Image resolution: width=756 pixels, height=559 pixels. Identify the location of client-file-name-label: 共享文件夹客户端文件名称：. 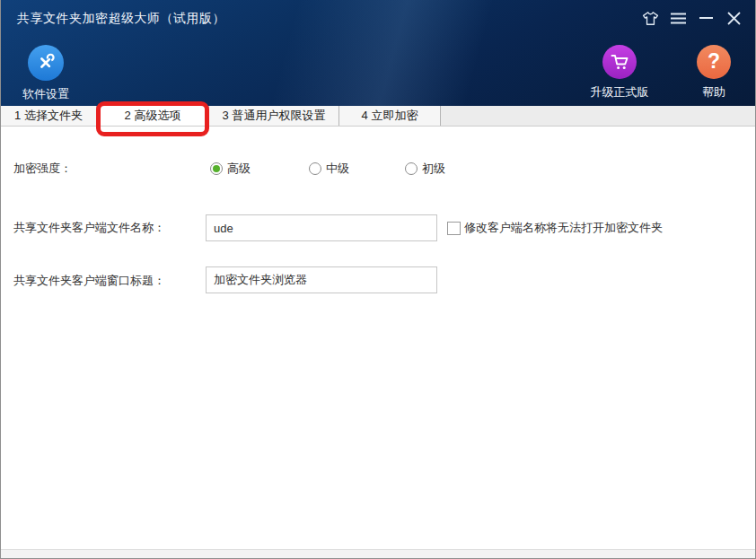
(90, 228).